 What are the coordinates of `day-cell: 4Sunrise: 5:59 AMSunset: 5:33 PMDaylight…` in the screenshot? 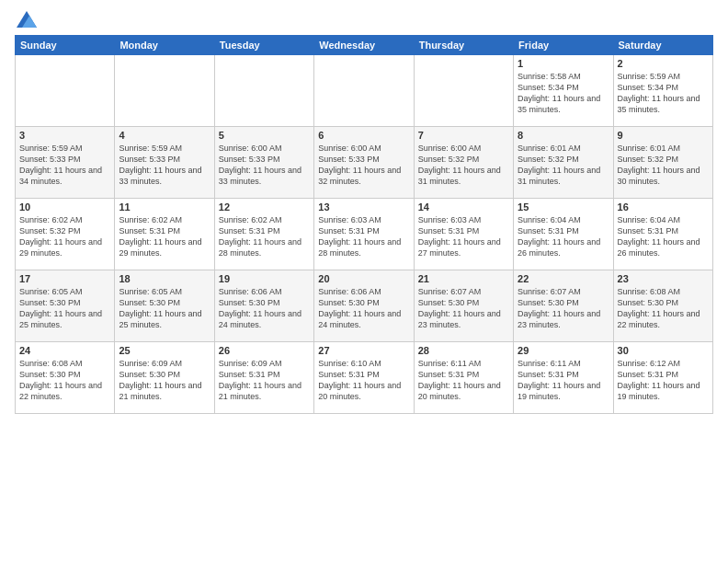 It's located at (165, 163).